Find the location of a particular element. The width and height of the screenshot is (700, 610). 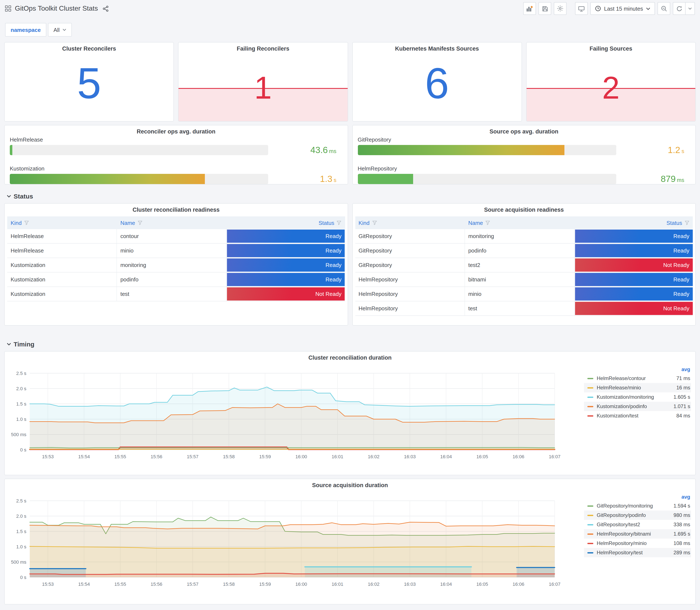

table-row: KustomizationmonitoringReady is located at coordinates (176, 265).